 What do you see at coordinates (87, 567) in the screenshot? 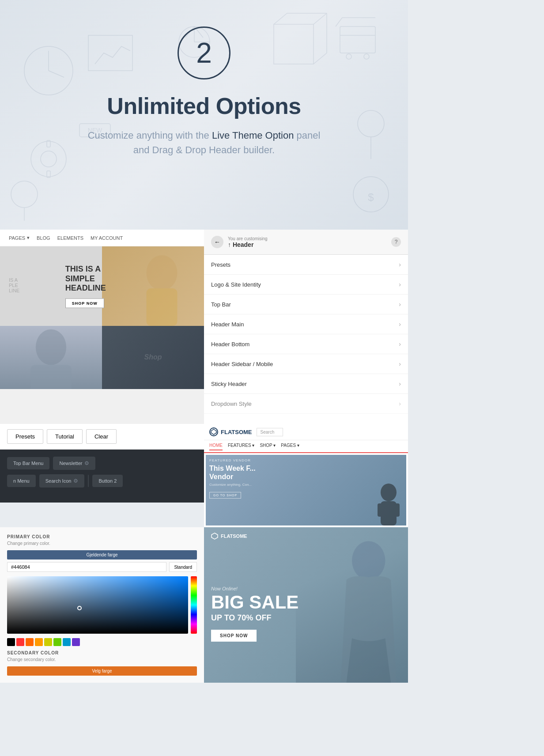
I see `hex-input` at bounding box center [87, 567].